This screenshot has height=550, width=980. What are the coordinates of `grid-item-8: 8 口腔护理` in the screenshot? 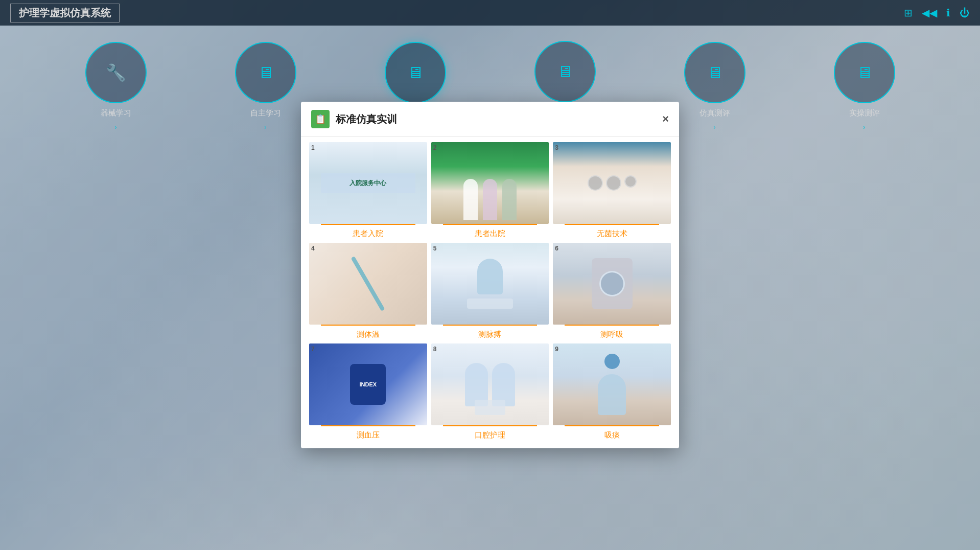 It's located at (491, 392).